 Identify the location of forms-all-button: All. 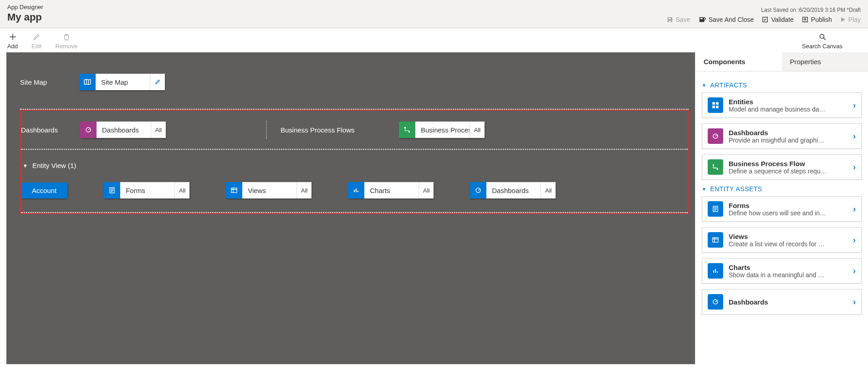
(182, 190).